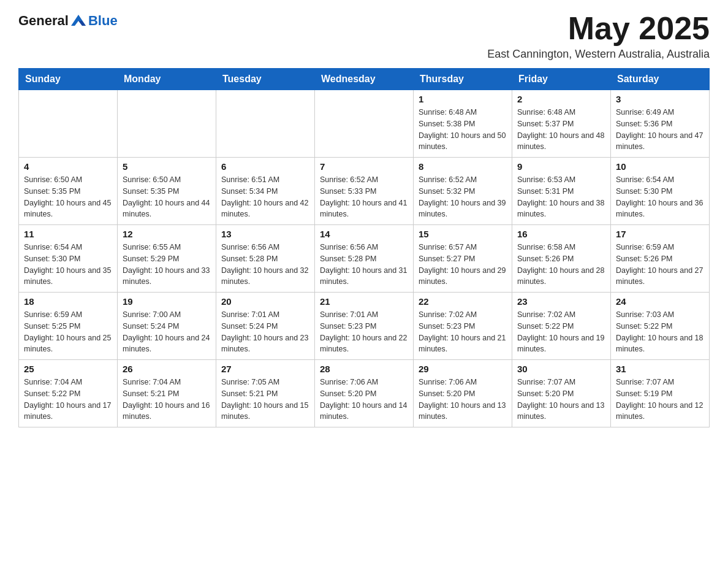 This screenshot has width=728, height=563. Describe the element at coordinates (364, 326) in the screenshot. I see `calendar-week-row: 18Sunrise: 6:59 AMSunset: 5:25 PMDayligh…` at that location.